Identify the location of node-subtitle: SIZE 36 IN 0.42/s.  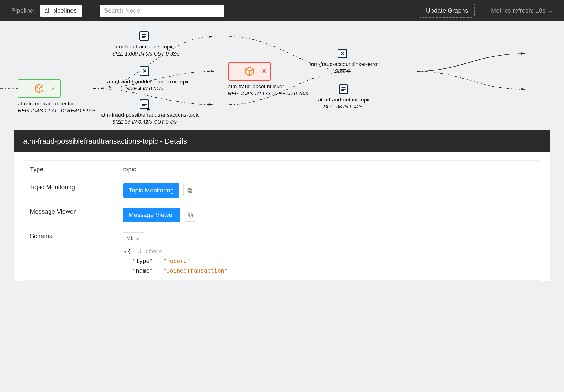
(343, 107).